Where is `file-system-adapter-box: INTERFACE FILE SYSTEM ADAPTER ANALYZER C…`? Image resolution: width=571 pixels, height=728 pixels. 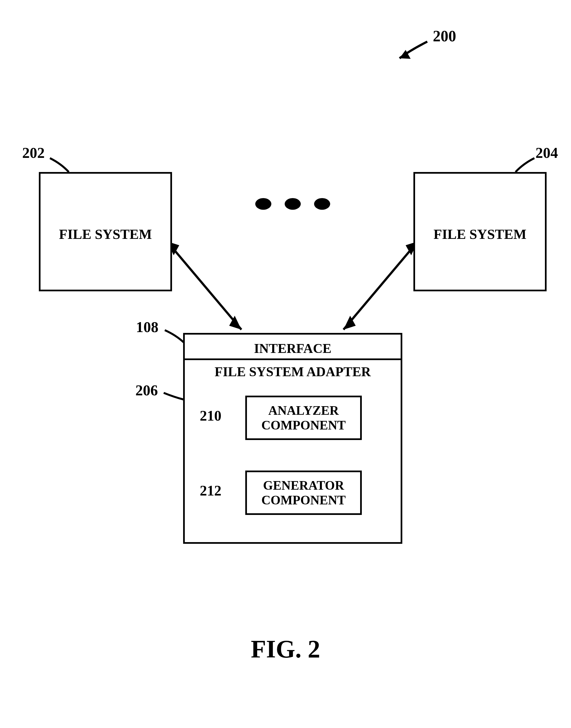
file-system-adapter-box: INTERFACE FILE SYSTEM ADAPTER ANALYZER C… is located at coordinates (293, 439).